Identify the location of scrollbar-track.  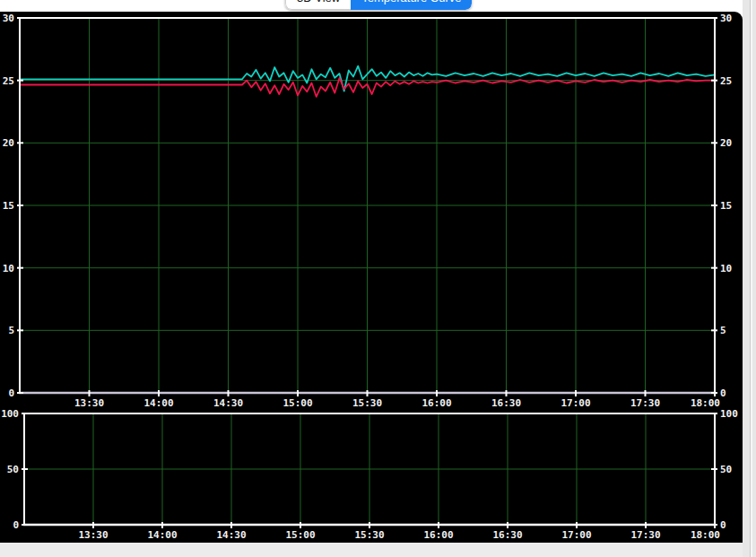
(752, 278).